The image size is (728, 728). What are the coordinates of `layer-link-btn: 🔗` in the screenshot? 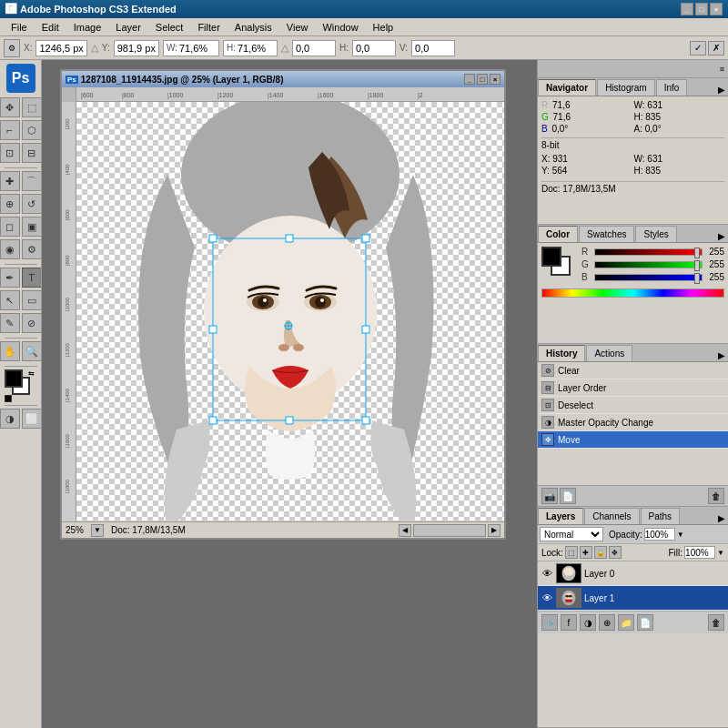 It's located at (550, 622).